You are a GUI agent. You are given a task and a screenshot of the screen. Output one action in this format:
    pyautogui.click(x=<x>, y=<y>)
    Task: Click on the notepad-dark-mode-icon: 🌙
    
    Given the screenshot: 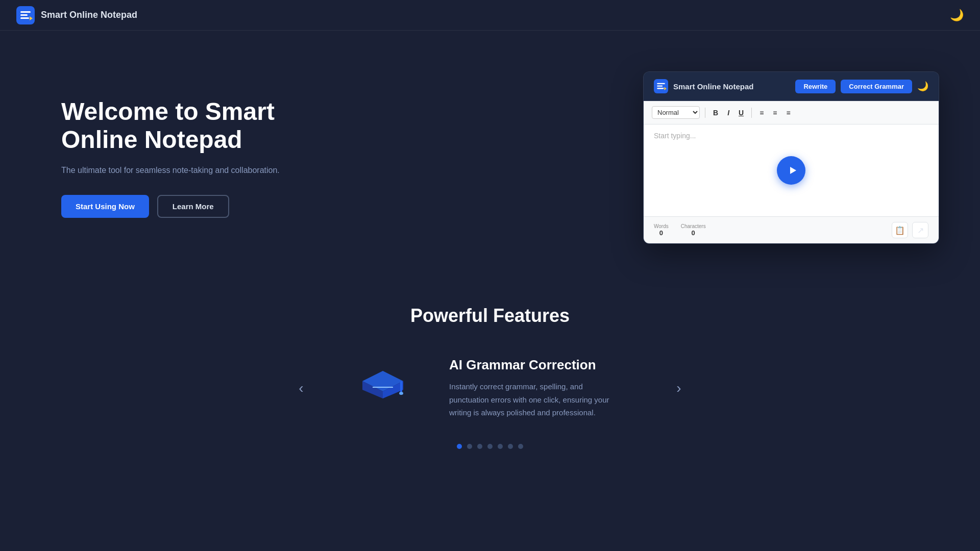 What is the action you would take?
    pyautogui.click(x=923, y=86)
    